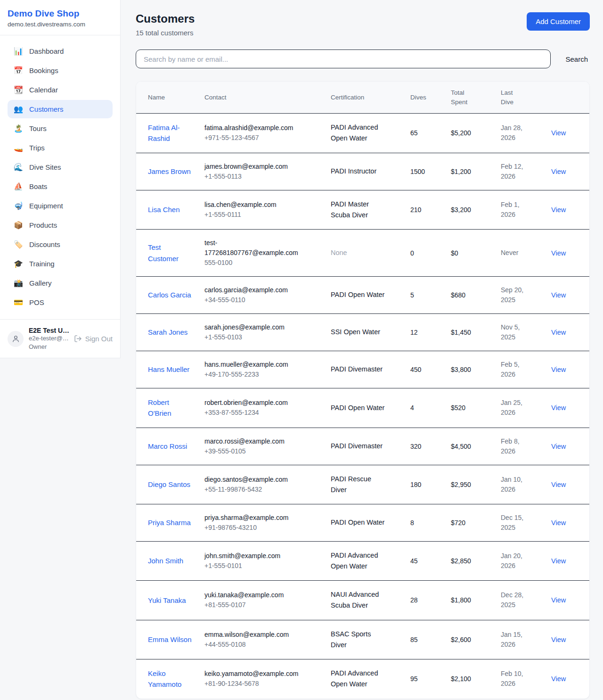  What do you see at coordinates (412, 523) in the screenshot?
I see `dives-count: 8` at bounding box center [412, 523].